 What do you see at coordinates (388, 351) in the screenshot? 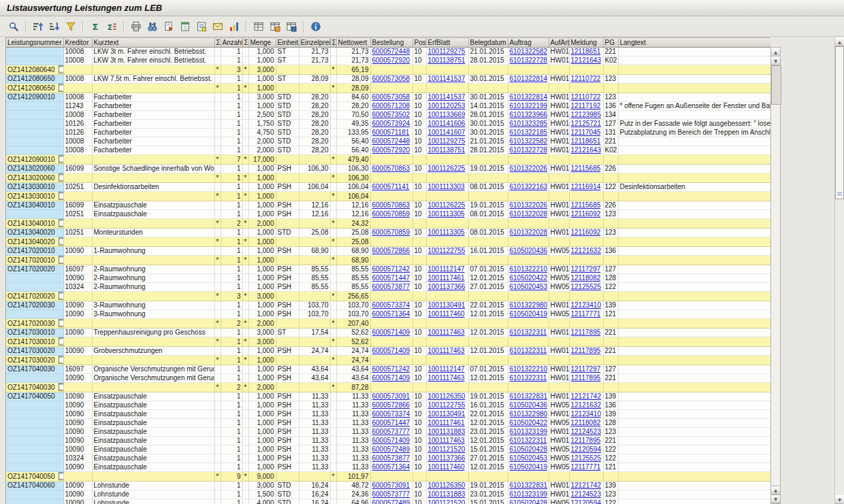
I see `table-row: OZ141703002010090Grobverschmutzungen11,0…` at bounding box center [388, 351].